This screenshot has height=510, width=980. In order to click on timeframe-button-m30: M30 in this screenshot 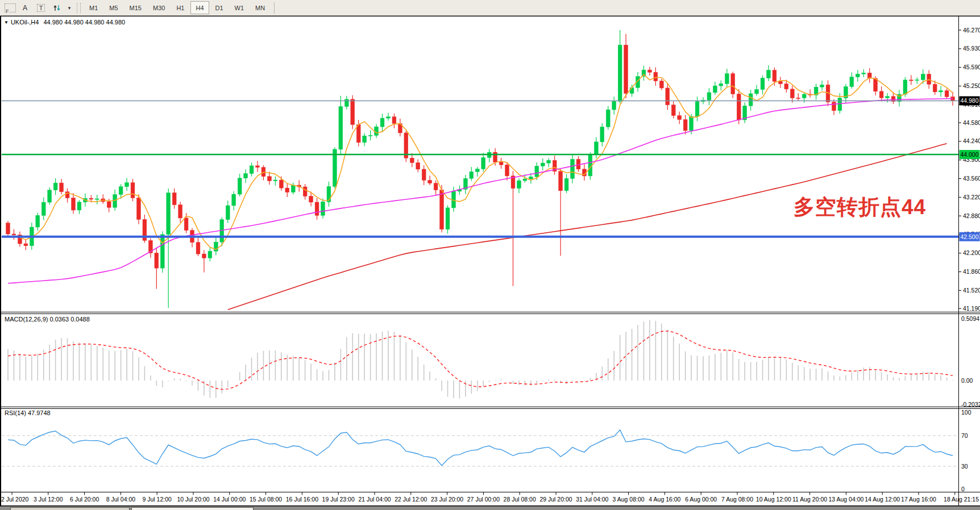, I will do `click(159, 8)`.